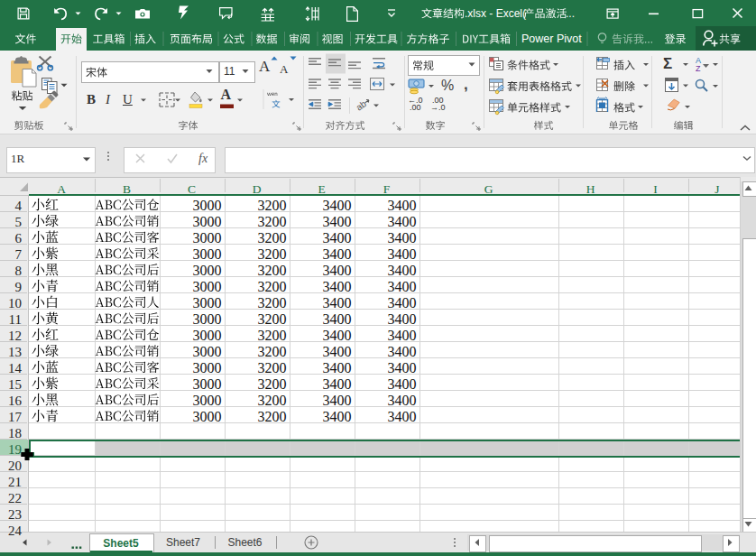  Describe the element at coordinates (362, 106) in the screenshot. I see `svg-text: ab` at that location.